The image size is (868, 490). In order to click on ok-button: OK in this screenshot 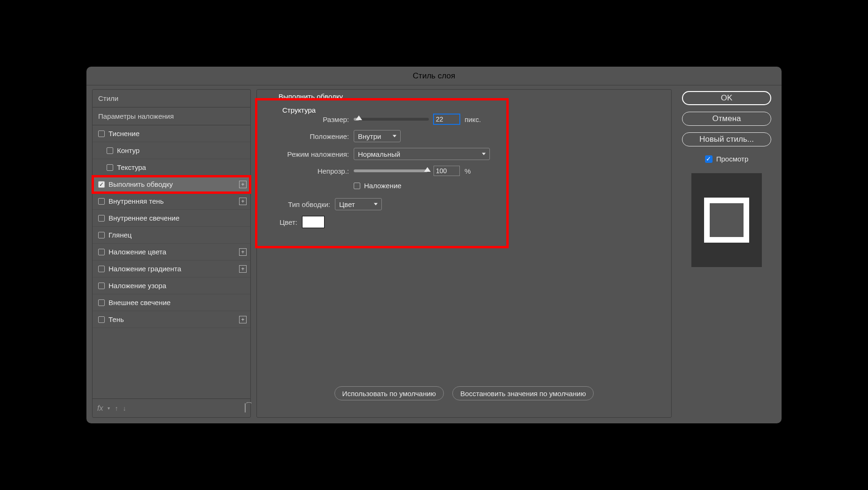, I will do `click(727, 98)`.